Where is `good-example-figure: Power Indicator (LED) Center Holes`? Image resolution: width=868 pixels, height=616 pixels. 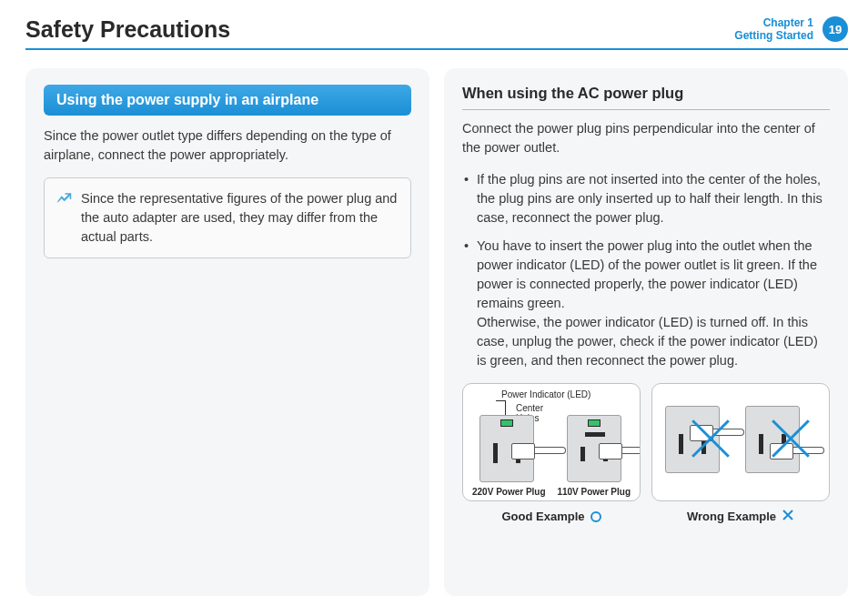 good-example-figure: Power Indicator (LED) Center Holes is located at coordinates (551, 442).